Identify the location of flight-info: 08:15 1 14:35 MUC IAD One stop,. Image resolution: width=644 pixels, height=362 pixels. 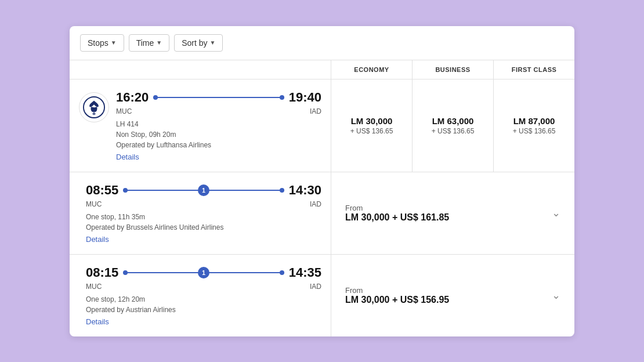
(200, 296).